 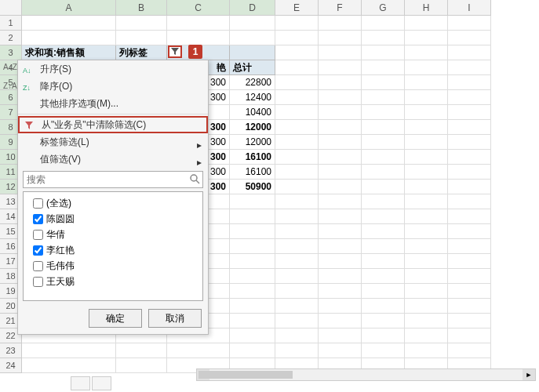 I want to click on horizontal-scrollbar: ◄ ►, so click(x=366, y=375).